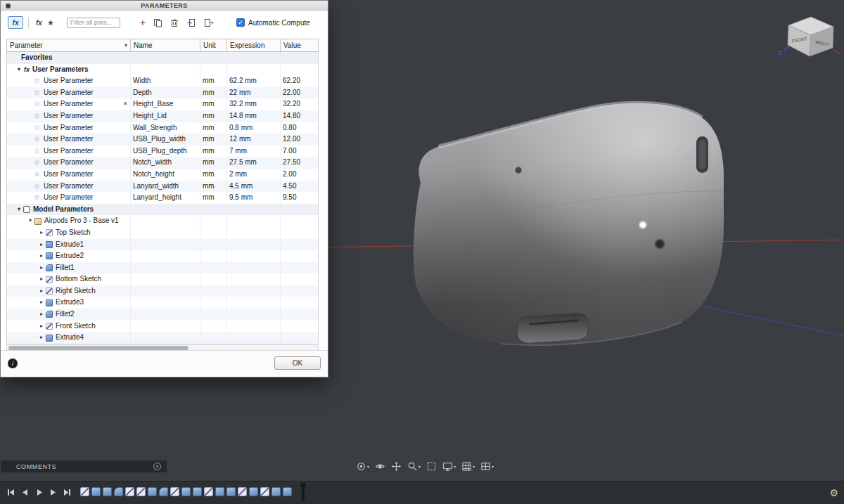 This screenshot has height=504, width=844. I want to click on orbit-button: ▾, so click(363, 467).